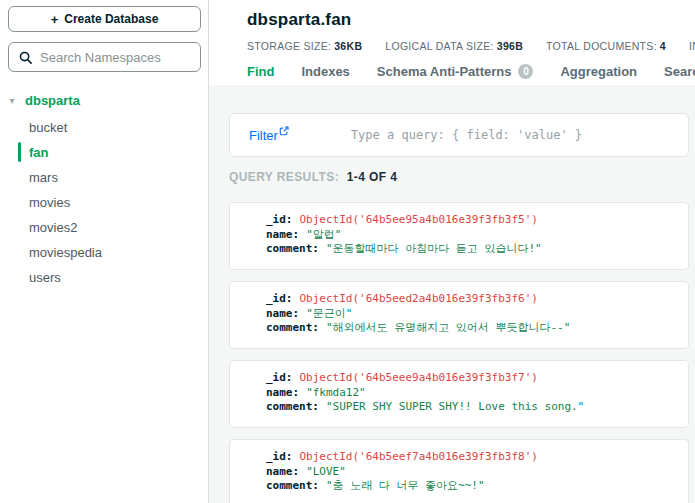  I want to click on namespace-search, so click(104, 57).